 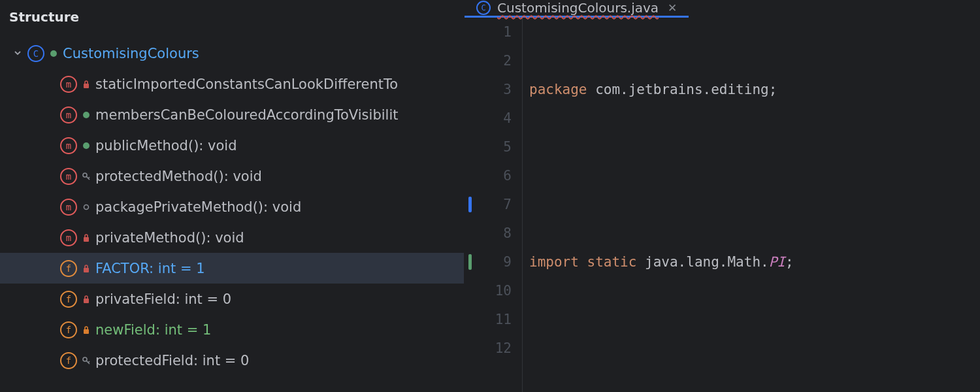 I want to click on tree-item-label: privateMethod(): void, so click(x=170, y=238).